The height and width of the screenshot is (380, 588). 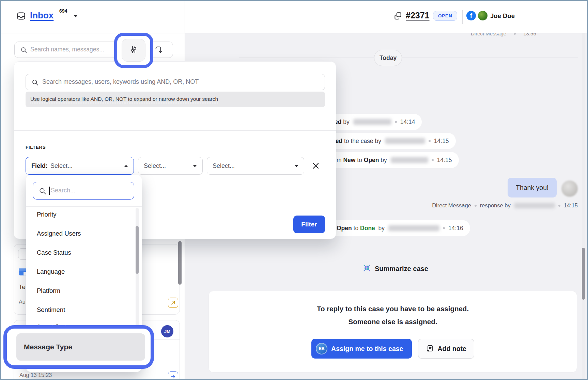 I want to click on customer-name: Joe Doe, so click(x=502, y=16).